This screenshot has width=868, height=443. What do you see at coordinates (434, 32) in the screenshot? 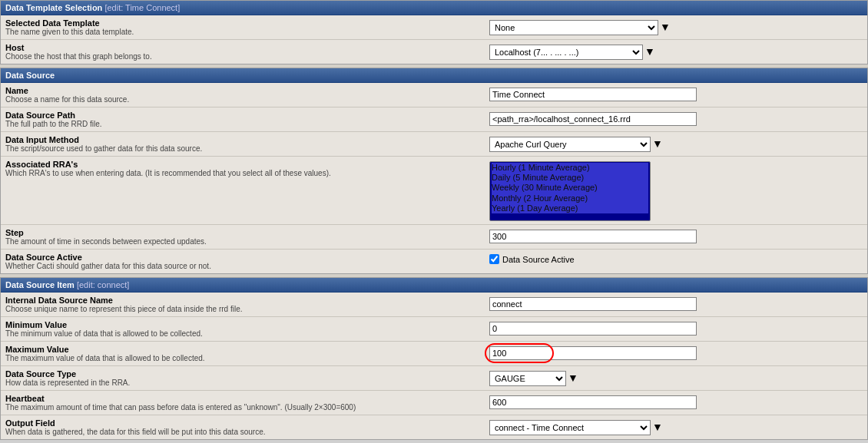
I see `template-selection-section: Data Template Selection [edit: Time Conn…` at bounding box center [434, 32].